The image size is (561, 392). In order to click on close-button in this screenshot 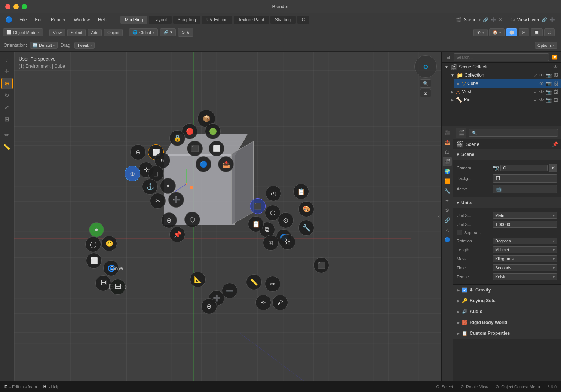, I will do `click(8, 7)`.